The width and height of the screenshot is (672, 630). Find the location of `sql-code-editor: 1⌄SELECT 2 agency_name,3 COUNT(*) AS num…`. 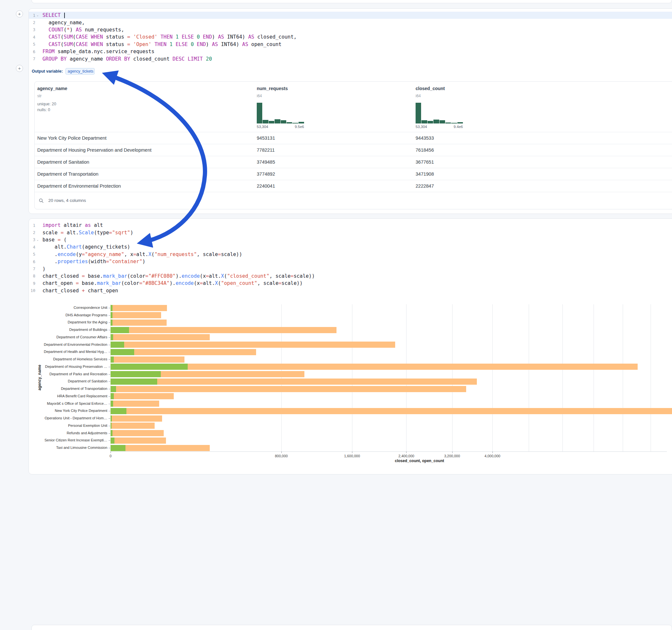

sql-code-editor: 1⌄SELECT 2 agency_name,3 COUNT(*) AS num… is located at coordinates (350, 36).